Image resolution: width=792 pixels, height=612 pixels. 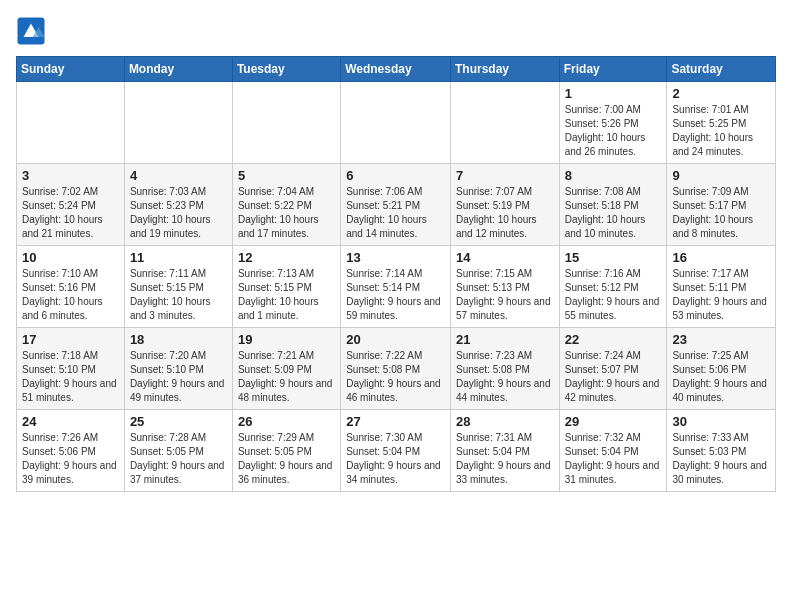 I want to click on day-info: Sunrise: 7:33 AM Sunset: 5:03 PM Dayligh…, so click(x=721, y=459).